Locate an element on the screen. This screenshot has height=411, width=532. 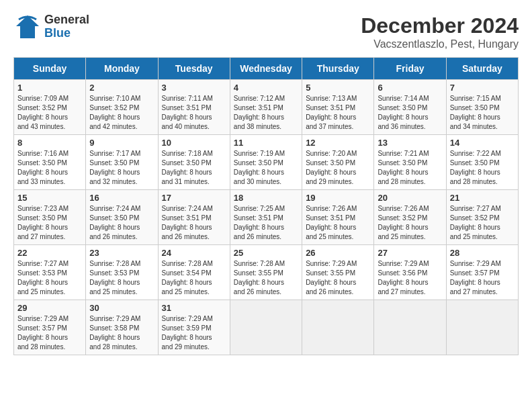
day-number: 6 is located at coordinates (410, 87).